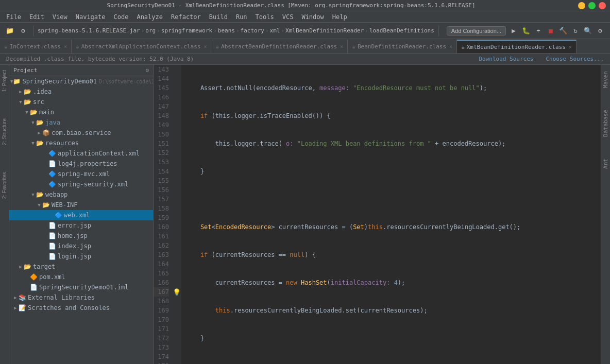 The width and height of the screenshot is (610, 364). Describe the element at coordinates (150, 31) in the screenshot. I see `breadcrumb-org: org` at that location.